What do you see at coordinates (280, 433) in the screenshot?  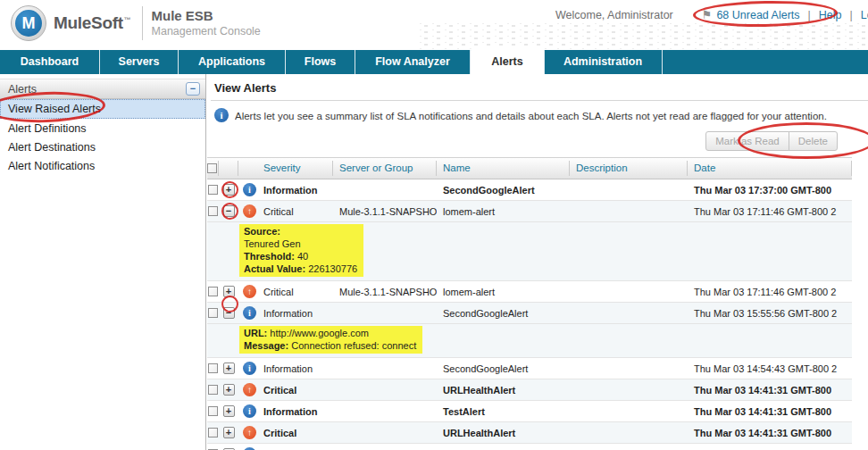 I see `severity-label: Critical` at bounding box center [280, 433].